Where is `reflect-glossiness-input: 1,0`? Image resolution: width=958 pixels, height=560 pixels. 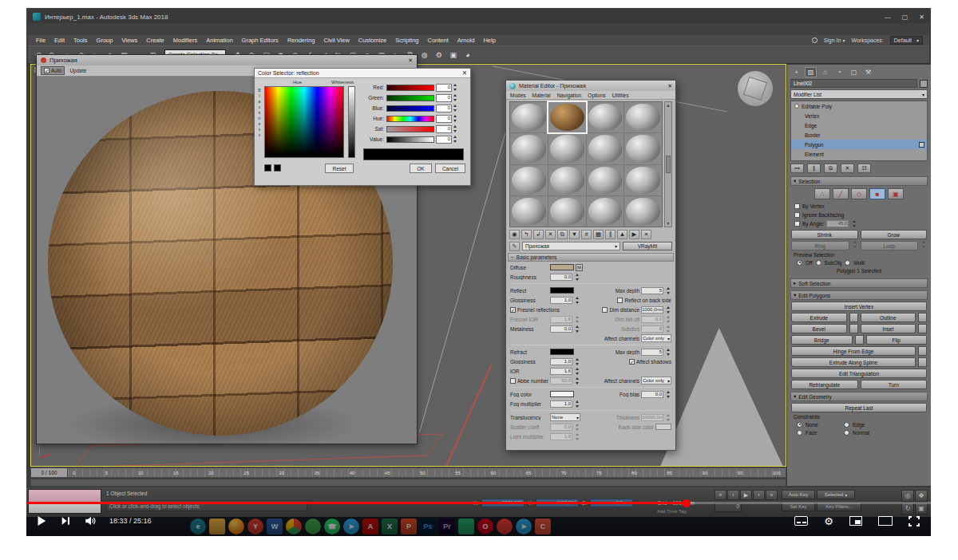
reflect-glossiness-input: 1,0 is located at coordinates (561, 300).